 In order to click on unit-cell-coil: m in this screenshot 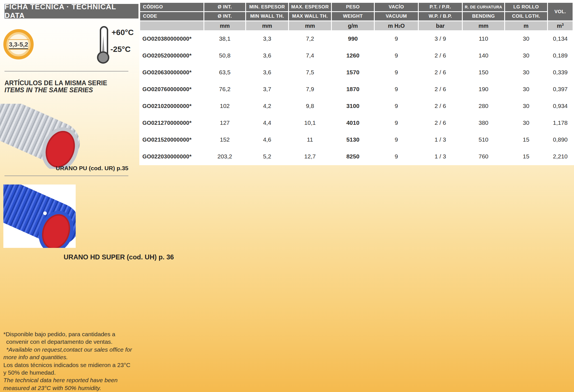, I will do `click(526, 26)`.